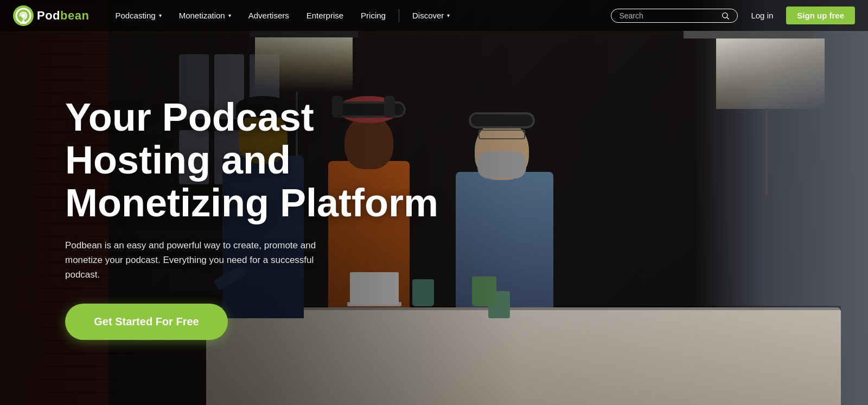 The height and width of the screenshot is (405, 868). I want to click on nav-right: Log in Sign up free, so click(801, 15).